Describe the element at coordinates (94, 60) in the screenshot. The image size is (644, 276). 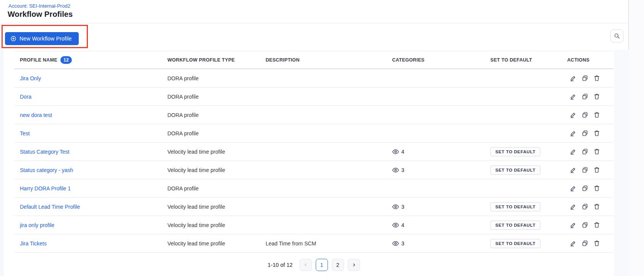
I see `column-header-profile-name: PROFILE NAME 12` at that location.